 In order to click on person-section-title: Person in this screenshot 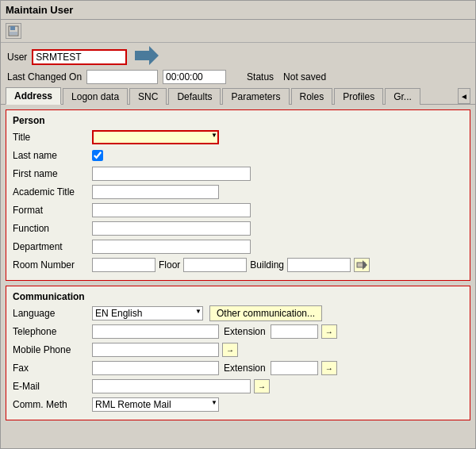, I will do `click(238, 121)`.